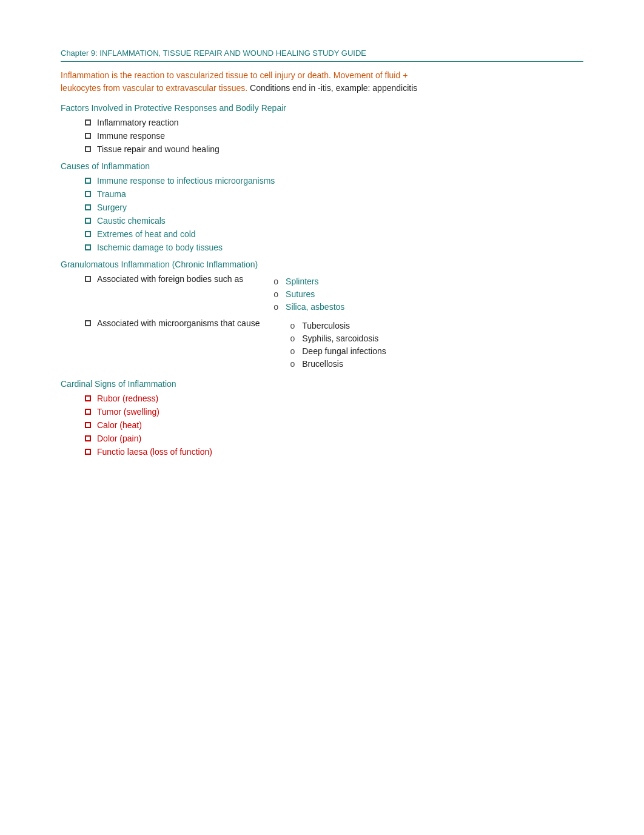 The width and height of the screenshot is (644, 835). Describe the element at coordinates (334, 398) in the screenshot. I see `list-item: Rubor (redness)` at that location.